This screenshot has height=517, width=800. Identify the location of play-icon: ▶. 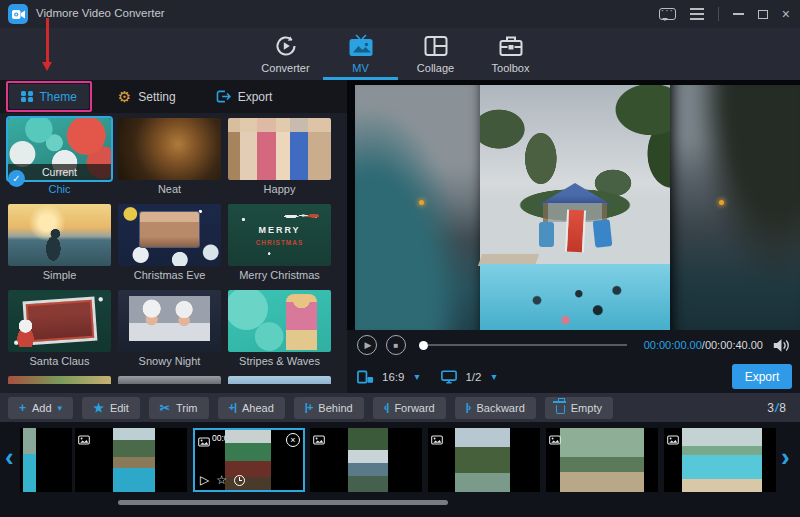
(368, 345).